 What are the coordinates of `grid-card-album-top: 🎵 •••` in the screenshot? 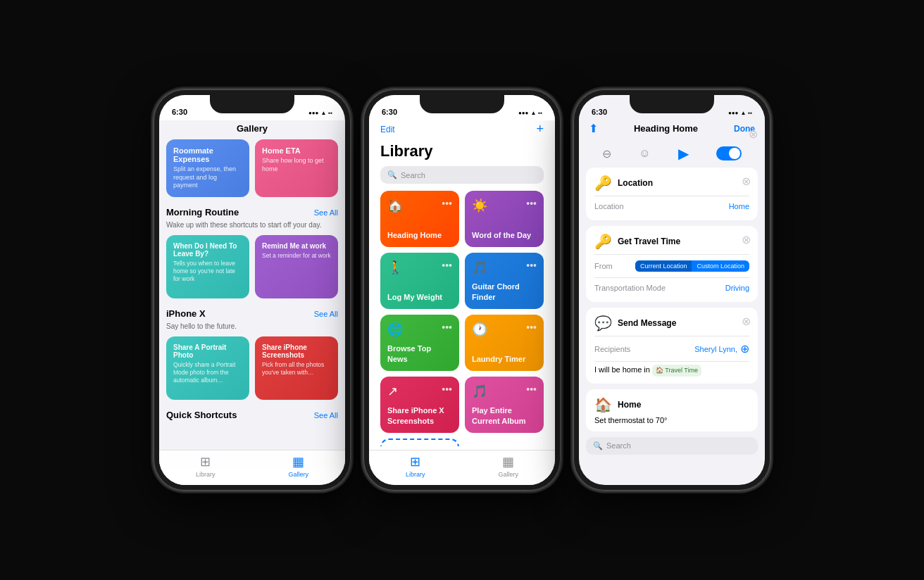 It's located at (504, 391).